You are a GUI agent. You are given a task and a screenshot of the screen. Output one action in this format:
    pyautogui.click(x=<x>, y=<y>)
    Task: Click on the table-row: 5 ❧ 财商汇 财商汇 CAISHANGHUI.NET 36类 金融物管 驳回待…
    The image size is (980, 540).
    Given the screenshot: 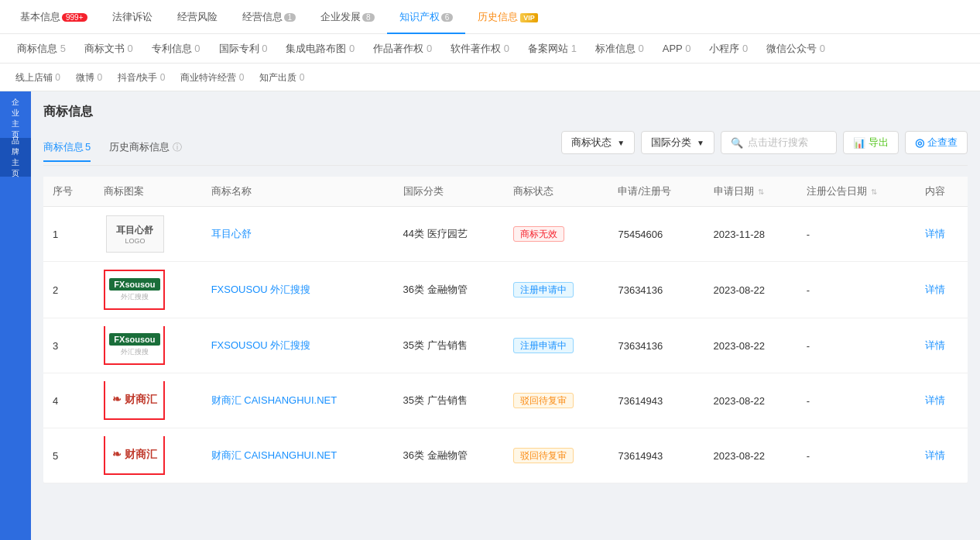 What is the action you would take?
    pyautogui.click(x=505, y=456)
    